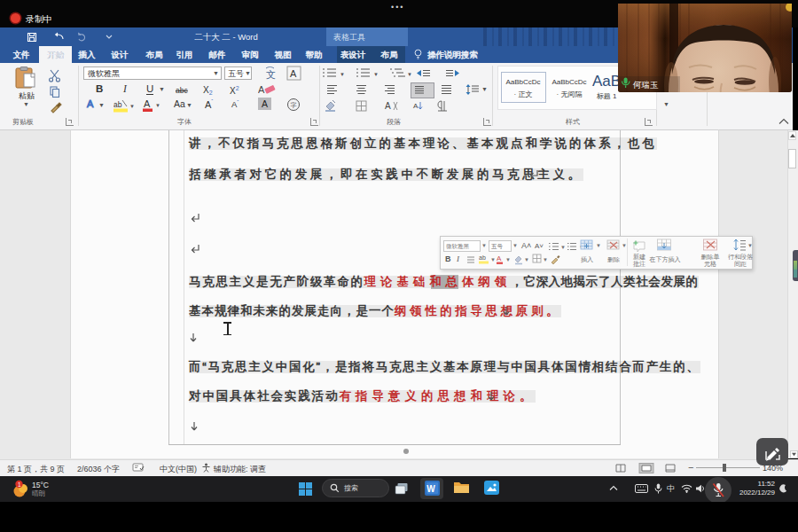 Image resolution: width=798 pixels, height=532 pixels. I want to click on svg-text: 字, so click(294, 105).